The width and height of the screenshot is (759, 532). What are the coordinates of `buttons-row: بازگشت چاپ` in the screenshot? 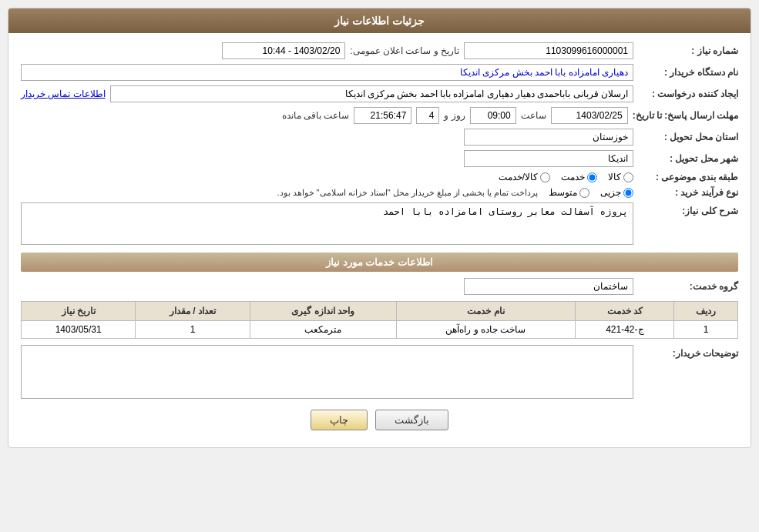 It's located at (379, 423).